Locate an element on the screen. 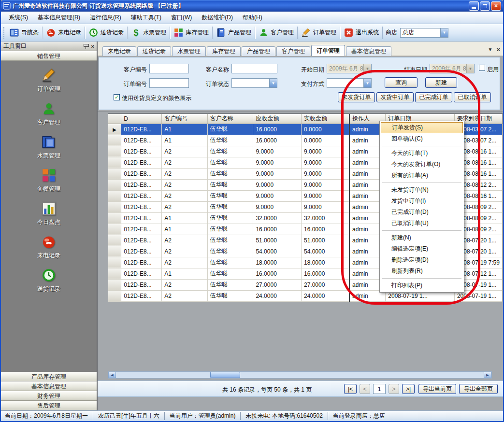 The width and height of the screenshot is (504, 422). color-display-checkbox: ✓ is located at coordinates (117, 98).